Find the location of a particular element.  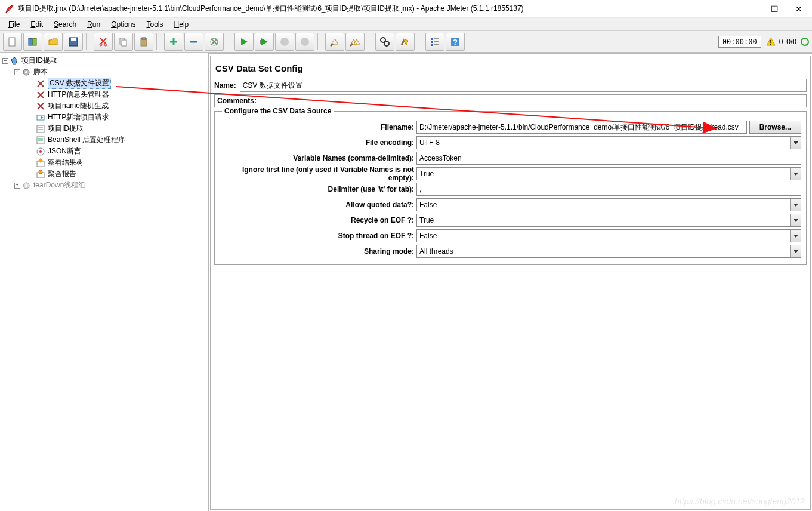

tree-item-teardown: tearDown线程组 is located at coordinates (60, 185).